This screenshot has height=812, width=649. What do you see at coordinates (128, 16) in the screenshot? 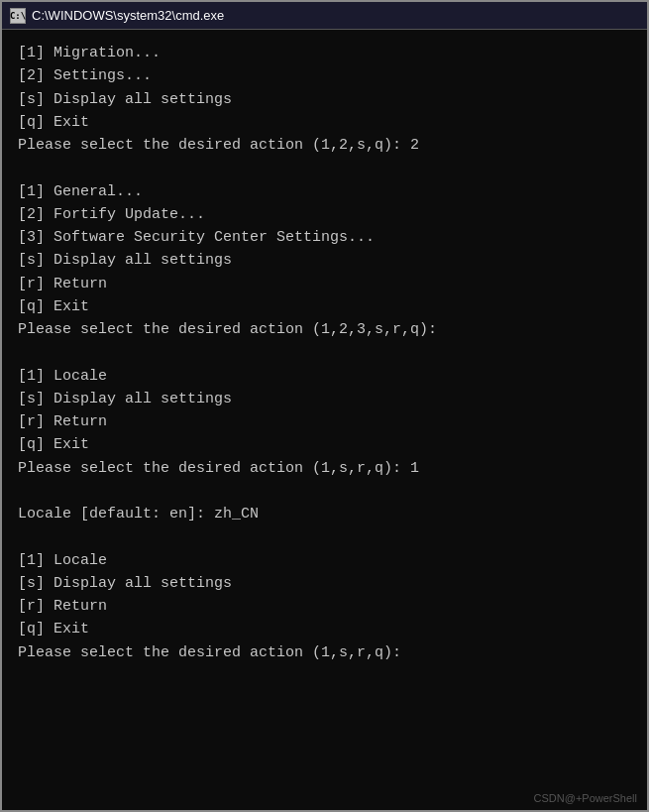
I see `window-title: C:\WINDOWS\system32\cmd.exe` at bounding box center [128, 16].